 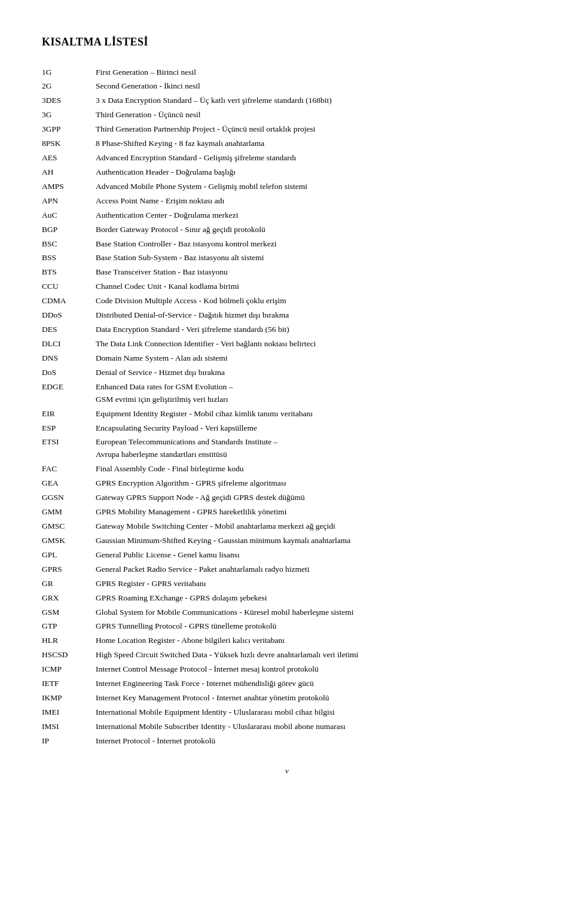 What do you see at coordinates (69, 612) in the screenshot?
I see `abbreviation-cell: GSM` at bounding box center [69, 612].